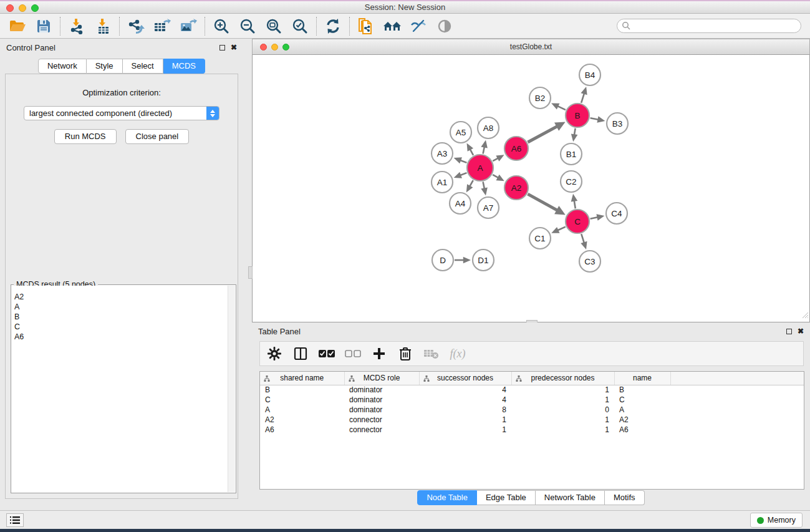  I want to click on zoom-out-icon, so click(248, 26).